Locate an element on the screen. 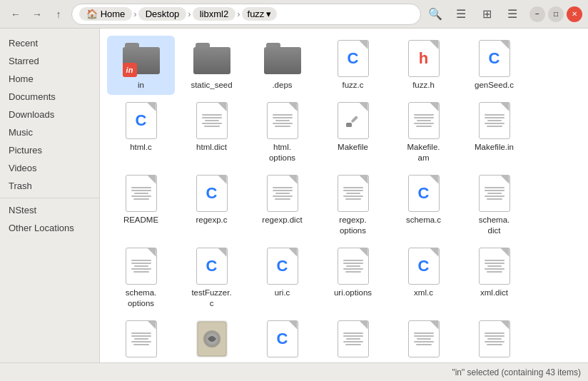 Image resolution: width=588 pixels, height=381 pixels. file-label: testFuzzer. c is located at coordinates (211, 298).